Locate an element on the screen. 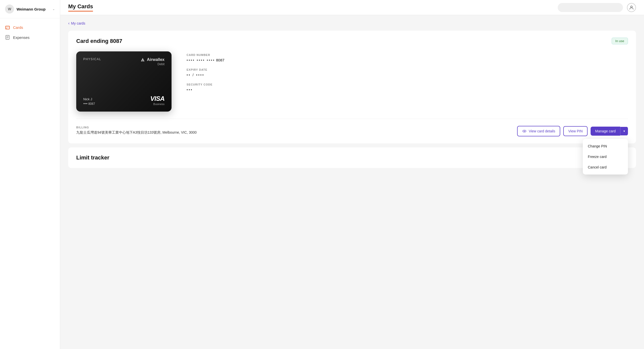 The height and width of the screenshot is (349, 644). card-type-label: PHYSICAL is located at coordinates (92, 59).